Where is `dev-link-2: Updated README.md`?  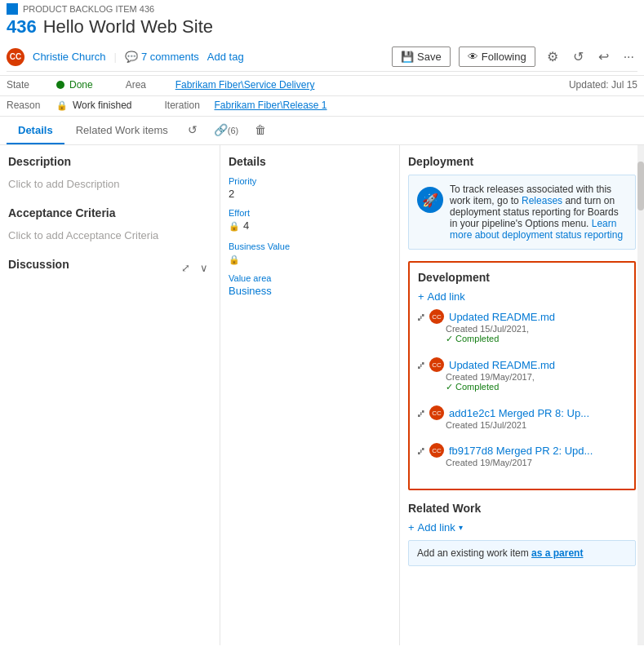 dev-link-2: Updated README.md is located at coordinates (502, 365).